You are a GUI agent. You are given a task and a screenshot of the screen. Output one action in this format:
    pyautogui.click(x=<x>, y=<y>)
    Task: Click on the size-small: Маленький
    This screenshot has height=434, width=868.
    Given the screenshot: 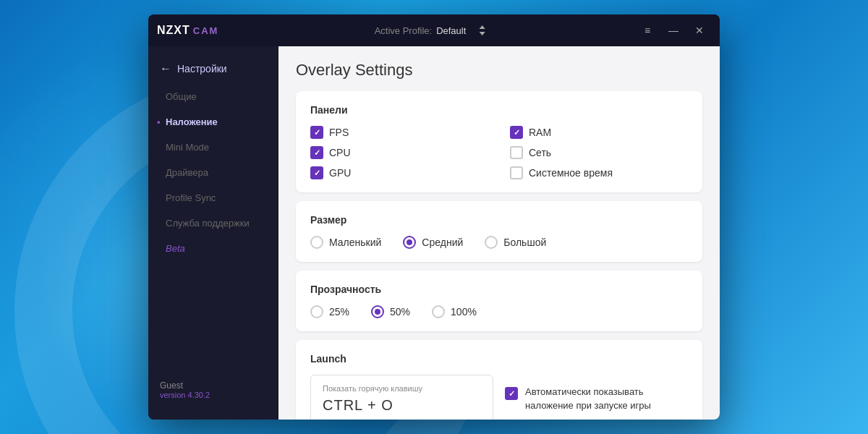 What is the action you would take?
    pyautogui.click(x=346, y=242)
    